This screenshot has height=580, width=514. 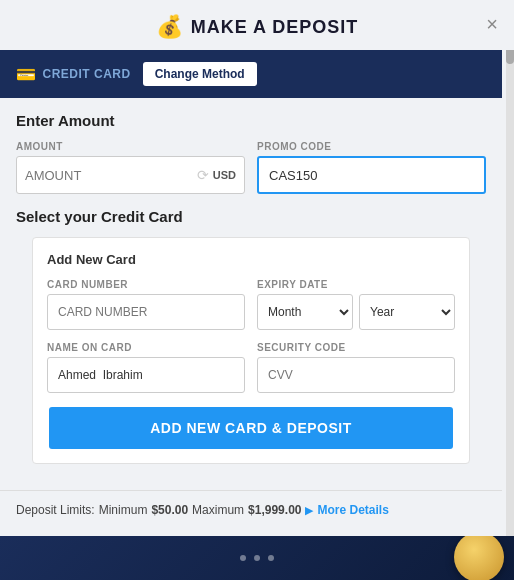 I want to click on name-on-card-field: NAME ON CARD, so click(x=146, y=368).